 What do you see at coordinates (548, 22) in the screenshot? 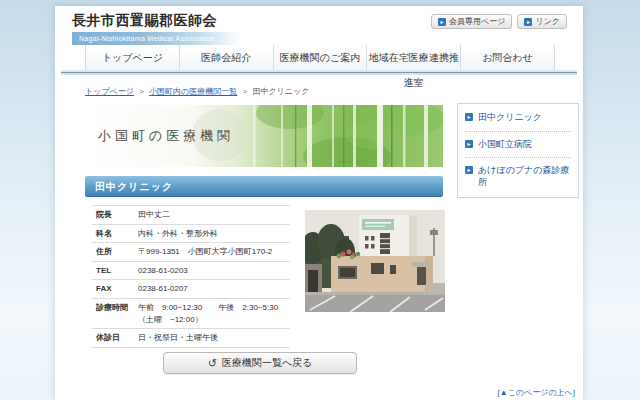
I see `links-label: リンク` at bounding box center [548, 22].